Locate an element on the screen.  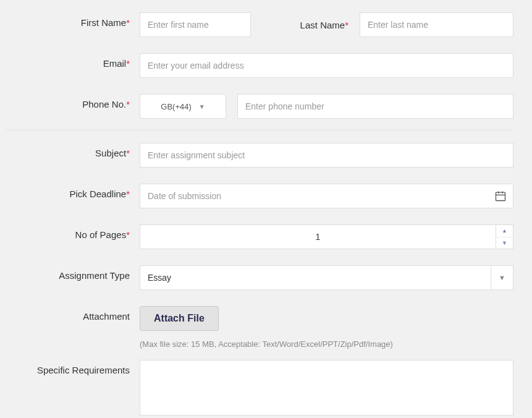
attachment-hint: (Max file size: 15 MB, Acceptable: Text/… is located at coordinates (326, 344).